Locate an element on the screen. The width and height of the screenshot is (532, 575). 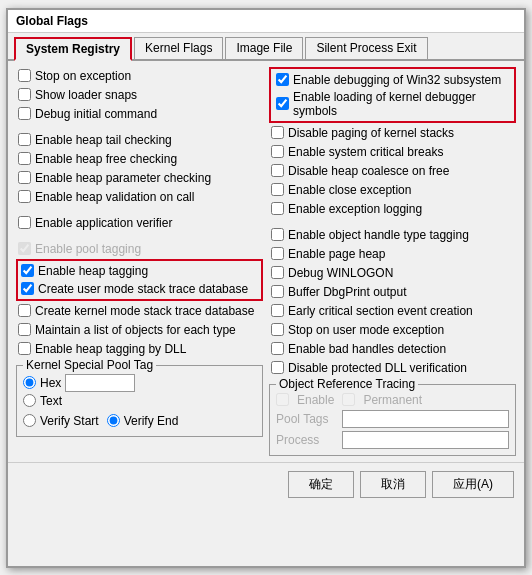
obj-ref-enable-checkbox is located at coordinates (282, 400).